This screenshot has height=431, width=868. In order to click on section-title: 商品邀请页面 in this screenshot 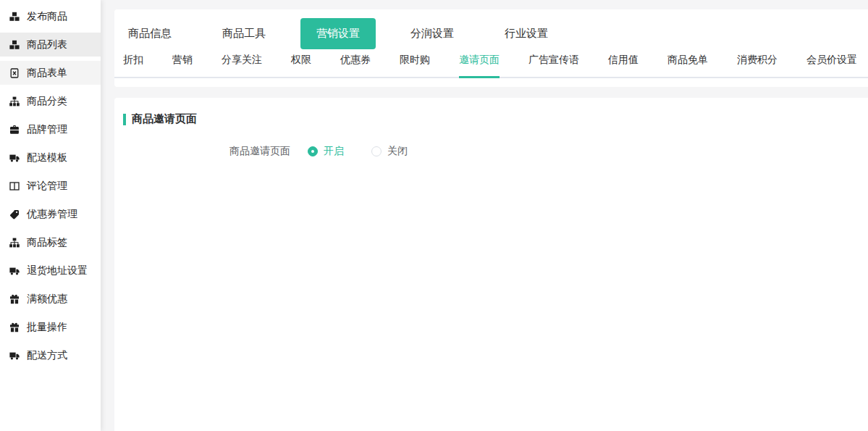, I will do `click(164, 119)`.